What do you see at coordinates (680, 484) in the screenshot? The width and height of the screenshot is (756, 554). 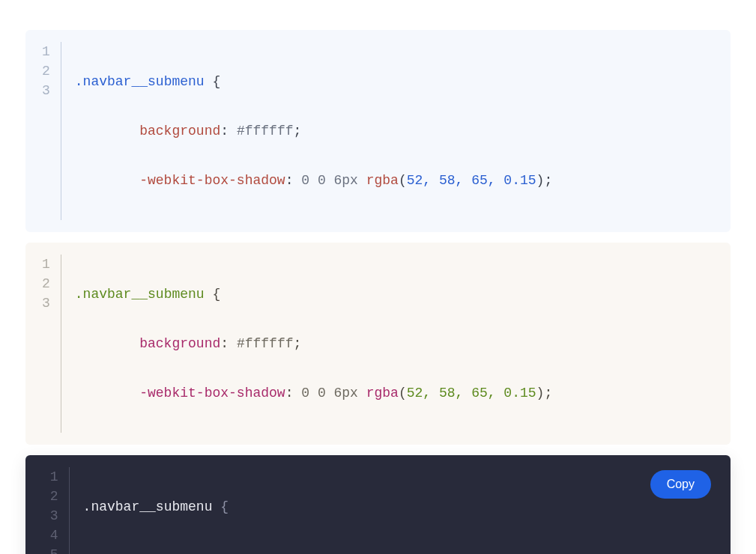 I see `copy-button: Copy` at bounding box center [680, 484].